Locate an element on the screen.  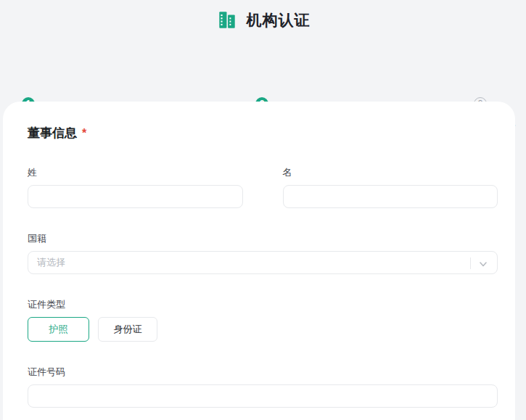
last-name-field: 姓 is located at coordinates (135, 187).